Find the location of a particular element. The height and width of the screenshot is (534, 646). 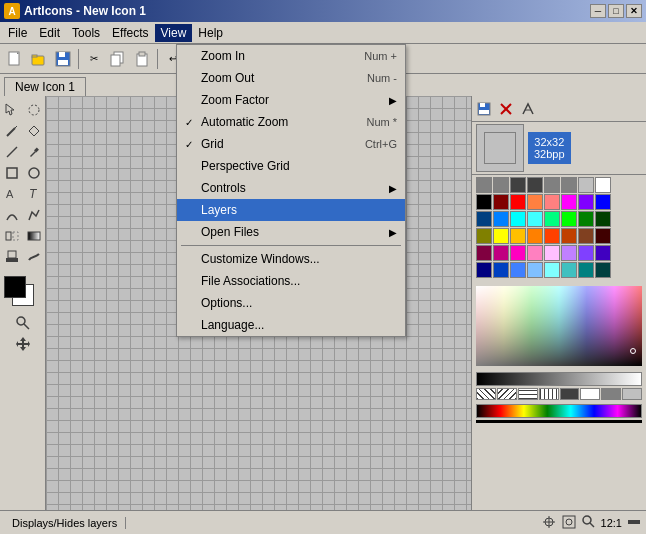

circle-tool is located at coordinates (34, 173).